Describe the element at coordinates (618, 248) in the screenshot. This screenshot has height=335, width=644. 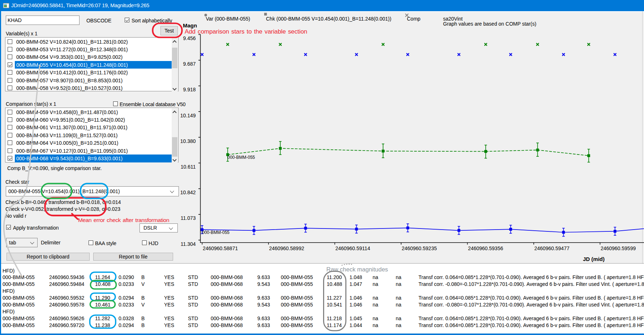
I see `svg-text: 2460960.59599` at that location.